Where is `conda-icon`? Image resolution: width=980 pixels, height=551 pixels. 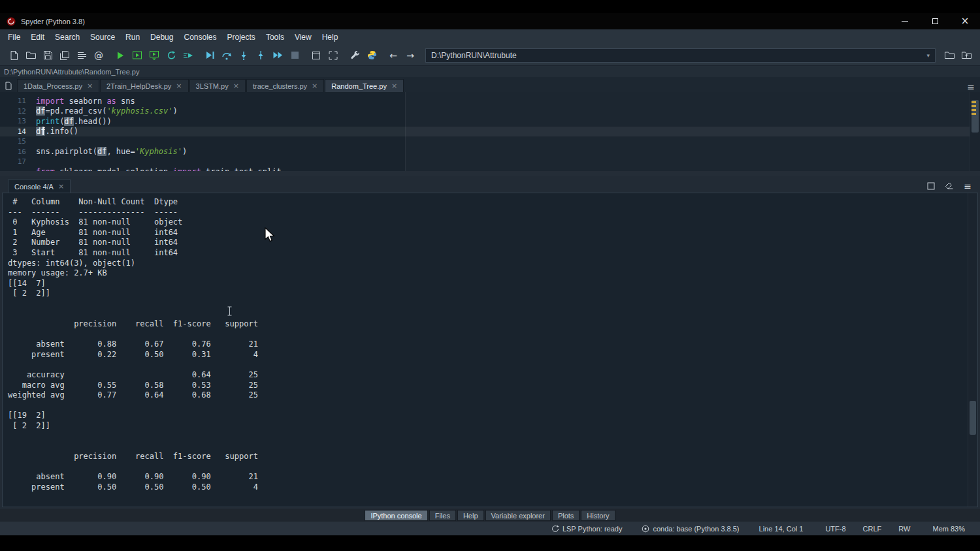
conda-icon is located at coordinates (645, 529).